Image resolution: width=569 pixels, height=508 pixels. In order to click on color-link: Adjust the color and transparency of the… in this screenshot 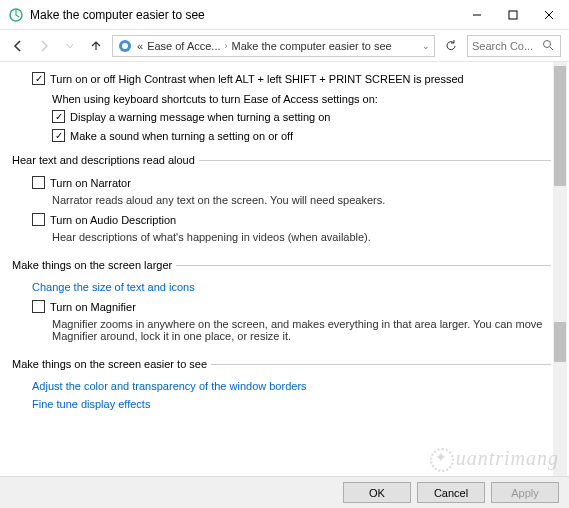, I will do `click(292, 386)`.